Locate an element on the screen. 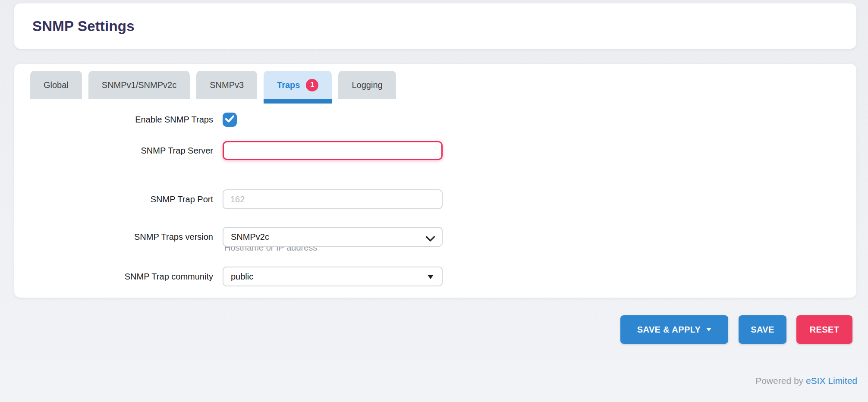 The width and height of the screenshot is (868, 402). snmp-trap-port-label: SNMP Trap Port is located at coordinates (114, 199).